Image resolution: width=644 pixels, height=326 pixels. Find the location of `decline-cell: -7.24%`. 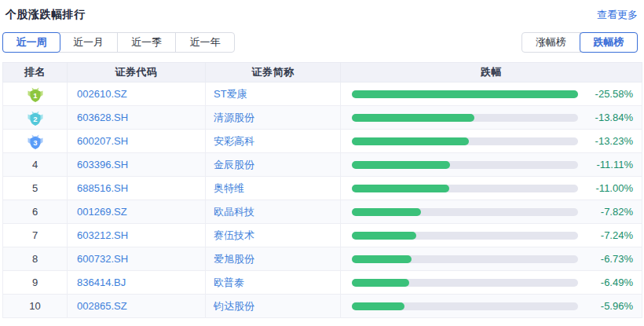

decline-cell: -7.24% is located at coordinates (492, 236).